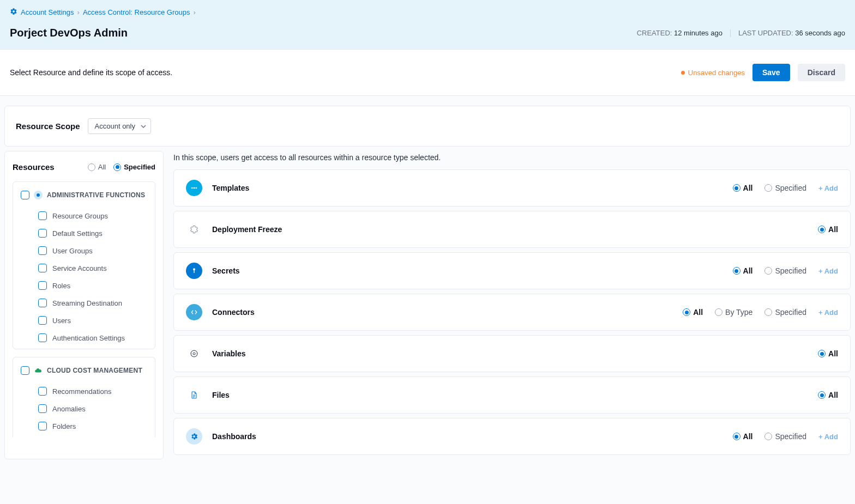 This screenshot has height=504, width=855. I want to click on resource-row-dashboards: Dashboards All Specified + Add, so click(512, 436).